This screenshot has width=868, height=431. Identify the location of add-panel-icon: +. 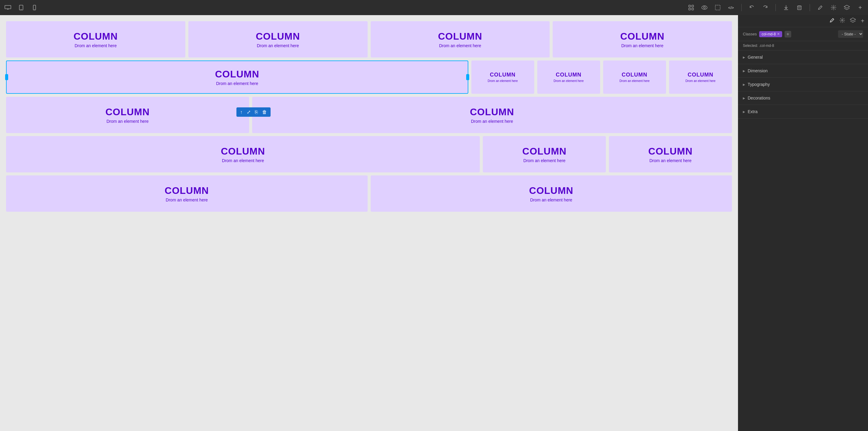
(860, 7).